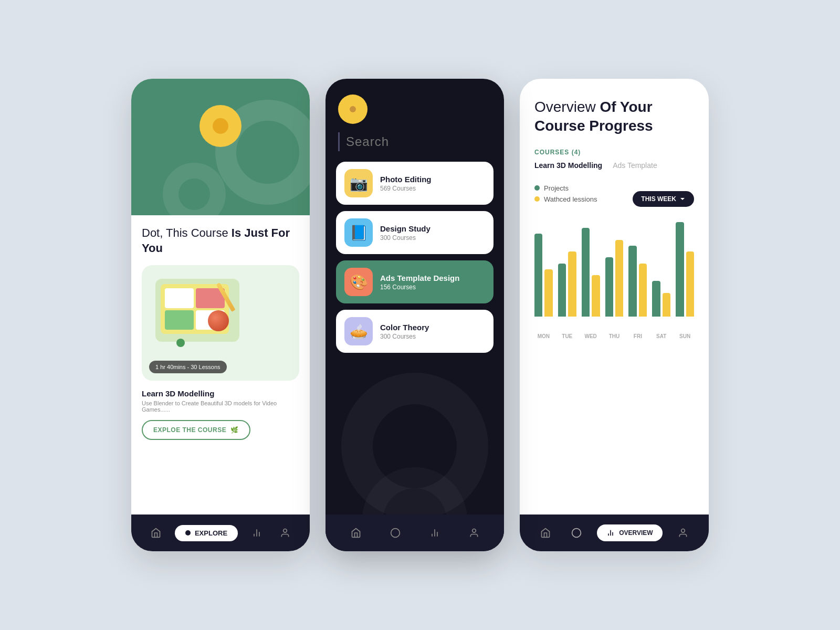 The width and height of the screenshot is (840, 630). What do you see at coordinates (220, 406) in the screenshot?
I see `course-desc: Use Blender to Create Beautiful 3D model…` at bounding box center [220, 406].